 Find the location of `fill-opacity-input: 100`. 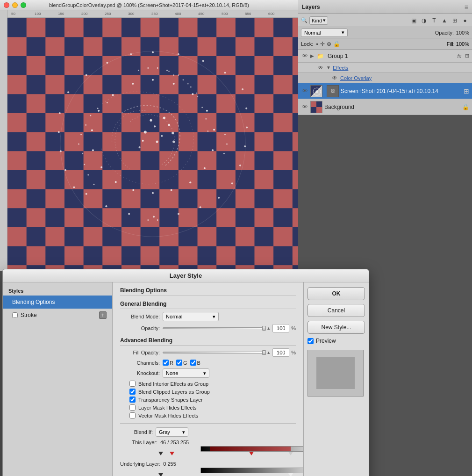

fill-opacity-input: 100 is located at coordinates (281, 353).